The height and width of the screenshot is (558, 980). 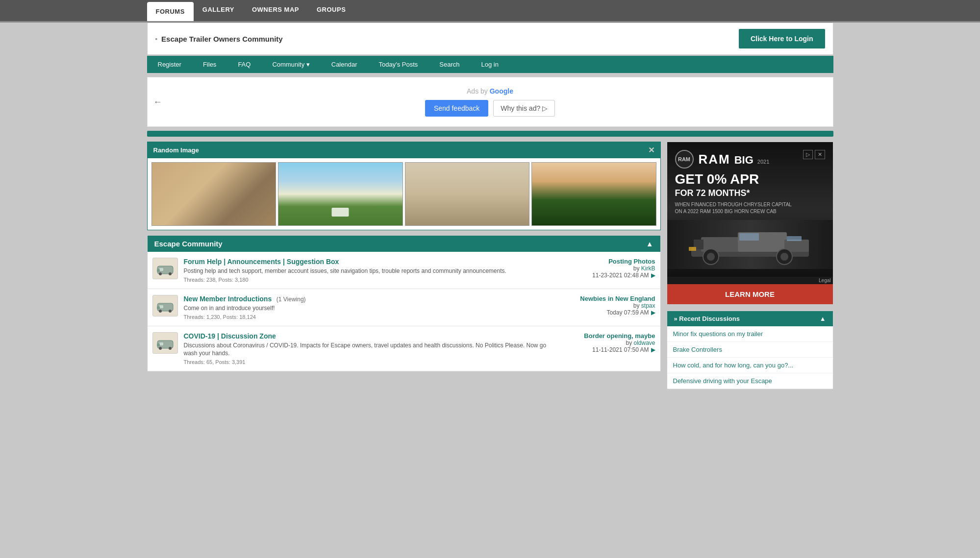 What do you see at coordinates (170, 65) in the screenshot?
I see `menu-register: Register` at bounding box center [170, 65].